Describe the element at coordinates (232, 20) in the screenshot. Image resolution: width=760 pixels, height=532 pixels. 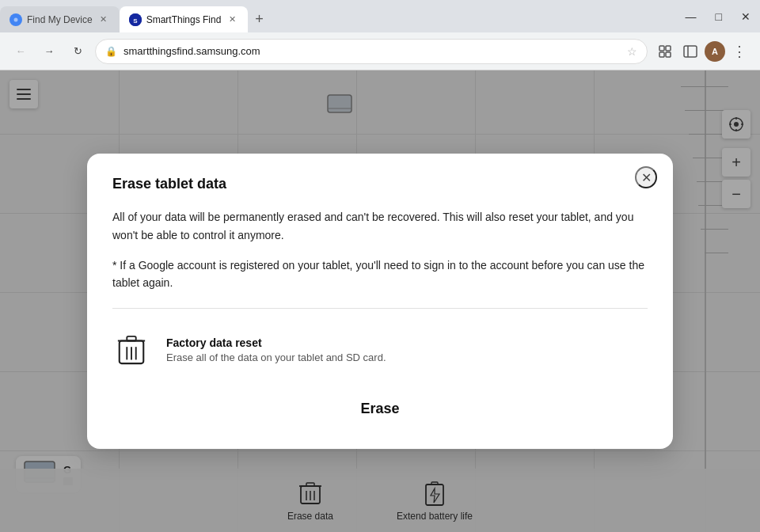
I see `tab-close-smartthings: ✕` at that location.